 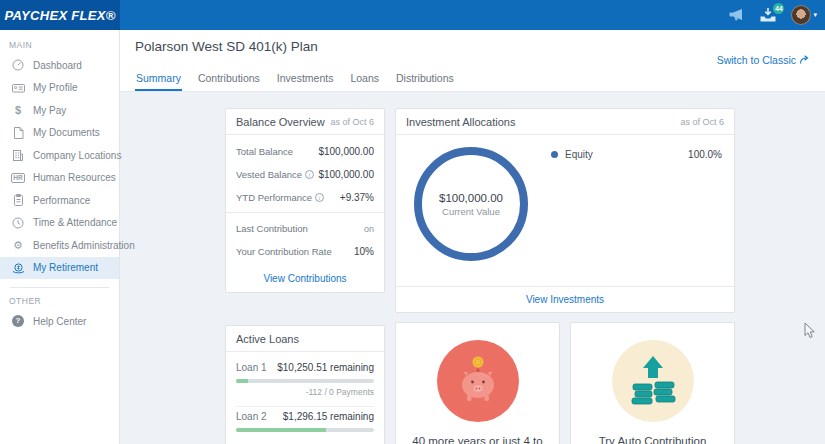 I want to click on switch-to-classic-link: Switch to Classic, so click(x=763, y=60).